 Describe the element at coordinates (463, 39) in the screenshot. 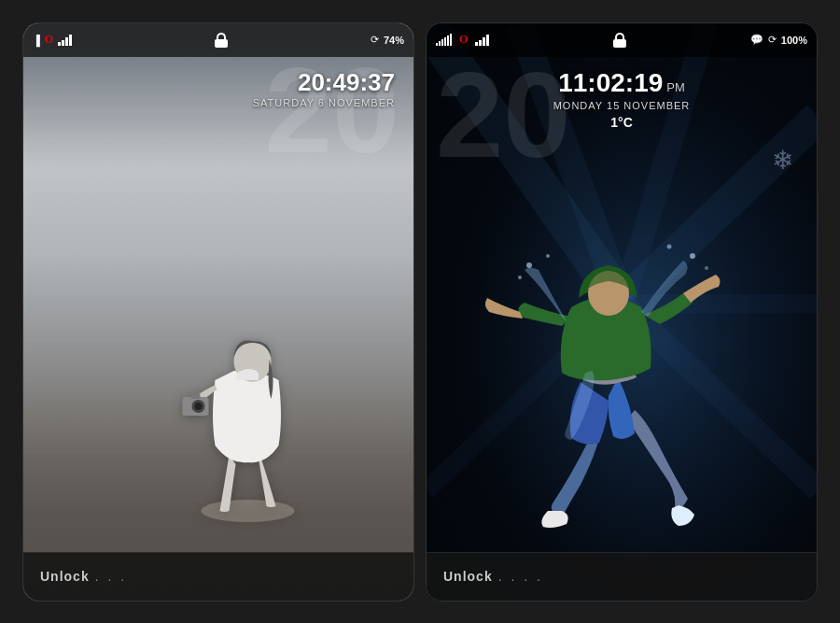

I see `vodafone-icon-2: O` at that location.